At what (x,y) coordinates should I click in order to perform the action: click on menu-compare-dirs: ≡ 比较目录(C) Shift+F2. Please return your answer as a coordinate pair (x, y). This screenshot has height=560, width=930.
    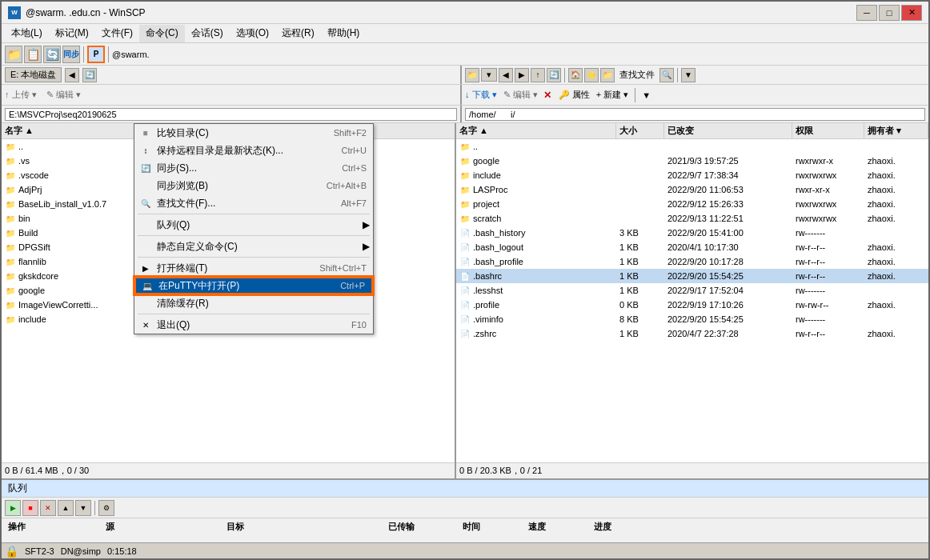
    Looking at the image, I should click on (254, 133).